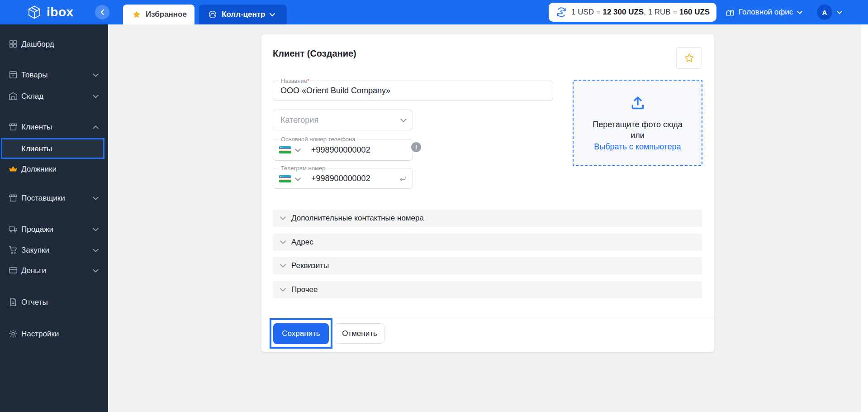 This screenshot has height=412, width=868. I want to click on section-additional-contacts: Дополнительные контактные номера, so click(488, 218).